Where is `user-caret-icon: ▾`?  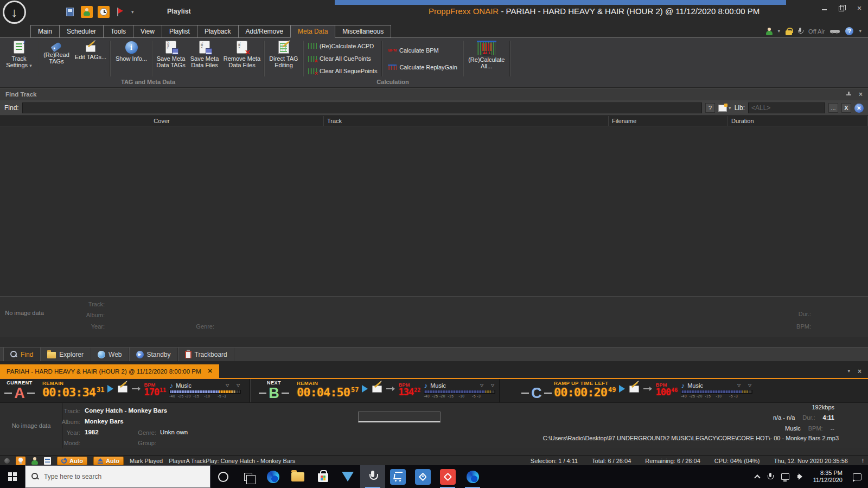 user-caret-icon: ▾ is located at coordinates (779, 31).